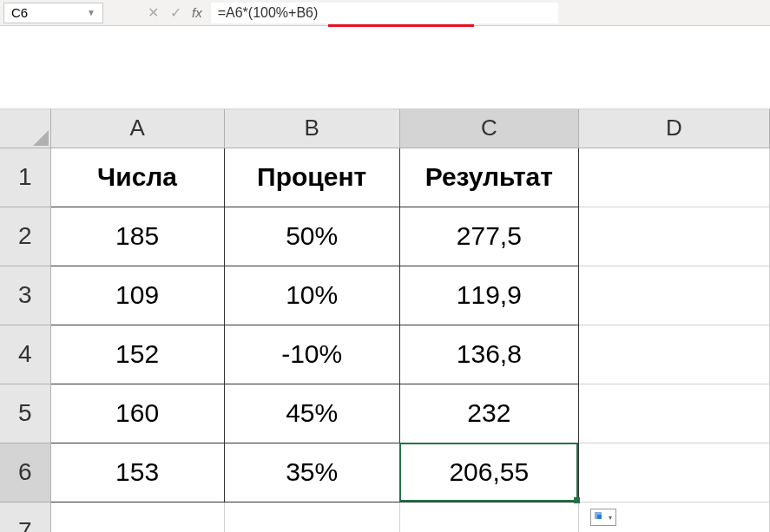 The width and height of the screenshot is (770, 532). Describe the element at coordinates (312, 128) in the screenshot. I see `column-header-B: B` at that location.